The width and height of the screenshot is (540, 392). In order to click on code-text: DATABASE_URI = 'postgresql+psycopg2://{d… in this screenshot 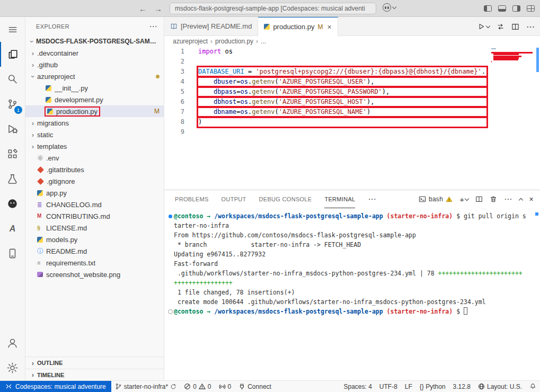, I will do `click(342, 72)`.